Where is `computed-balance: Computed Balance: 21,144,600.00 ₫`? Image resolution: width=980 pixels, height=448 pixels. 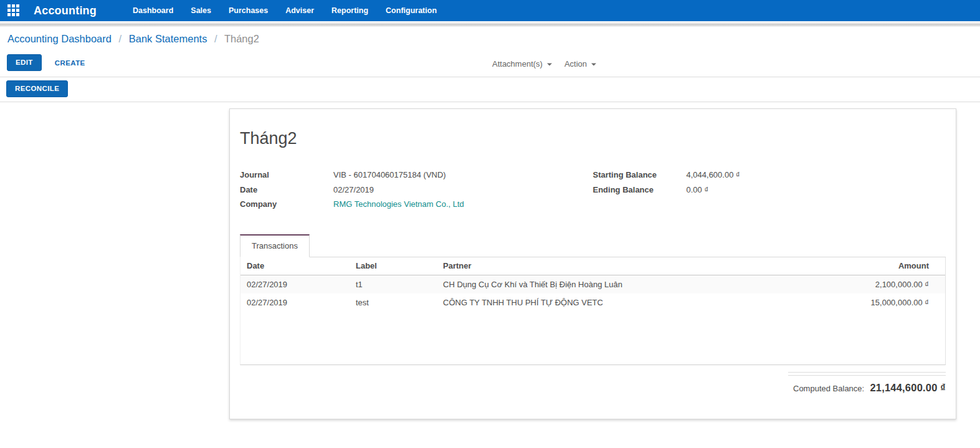 computed-balance: Computed Balance: 21,144,600.00 ₫ is located at coordinates (867, 388).